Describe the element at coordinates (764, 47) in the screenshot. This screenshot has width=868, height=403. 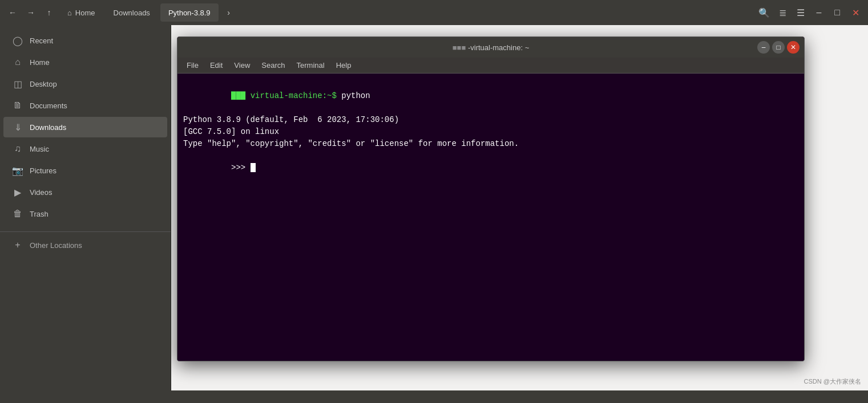
I see `terminal-minimize-button: –` at that location.